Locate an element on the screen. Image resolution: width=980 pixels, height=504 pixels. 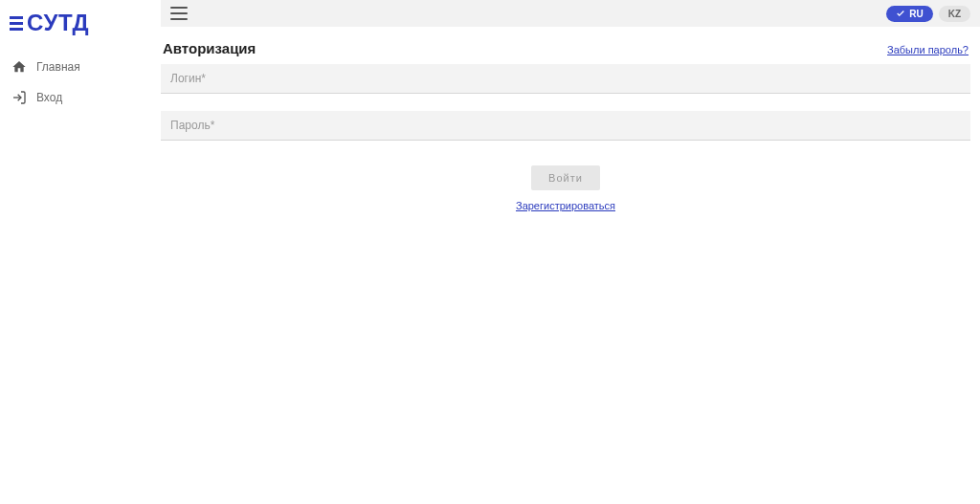
login-icon is located at coordinates (19, 98).